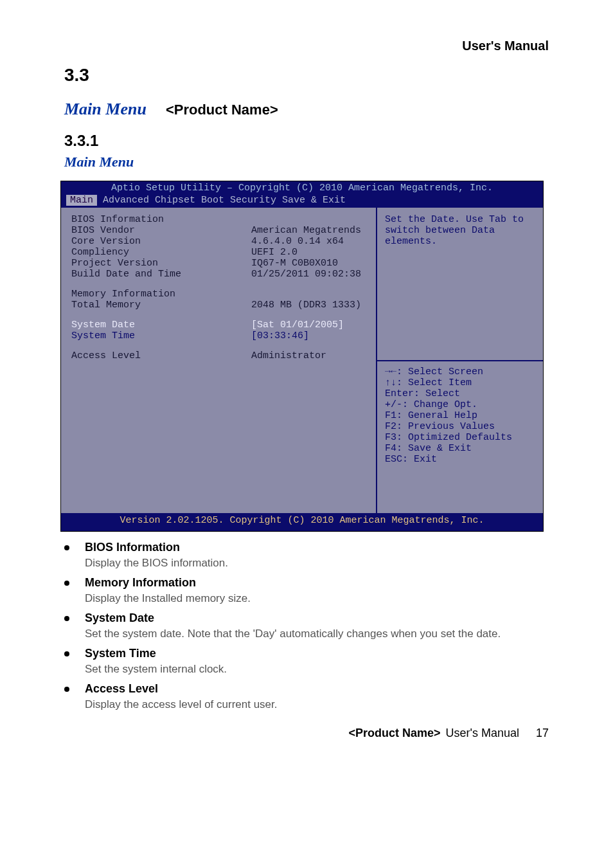 This screenshot has width=613, height=868. I want to click on bios-key-hint: +/-: Change Opt., so click(460, 405).